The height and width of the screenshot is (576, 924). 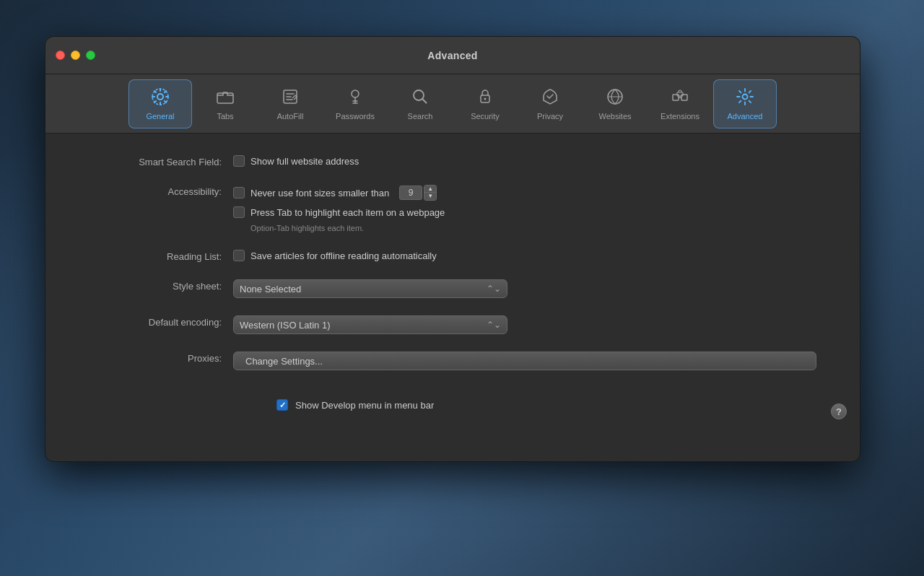 What do you see at coordinates (305, 162) in the screenshot?
I see `show-full-address-text: Show full website address` at bounding box center [305, 162].